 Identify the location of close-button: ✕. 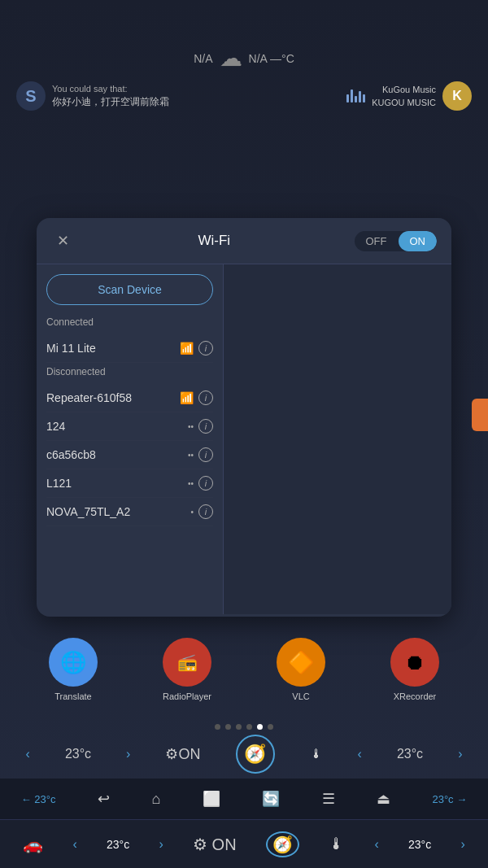
(63, 241).